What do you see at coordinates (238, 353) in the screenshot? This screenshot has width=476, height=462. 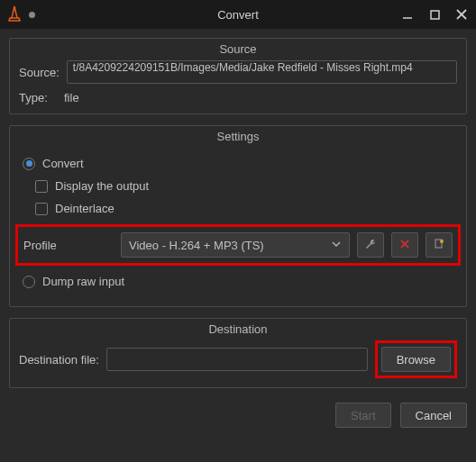 I see `destination-group: Destination Destination file: Browse` at bounding box center [238, 353].